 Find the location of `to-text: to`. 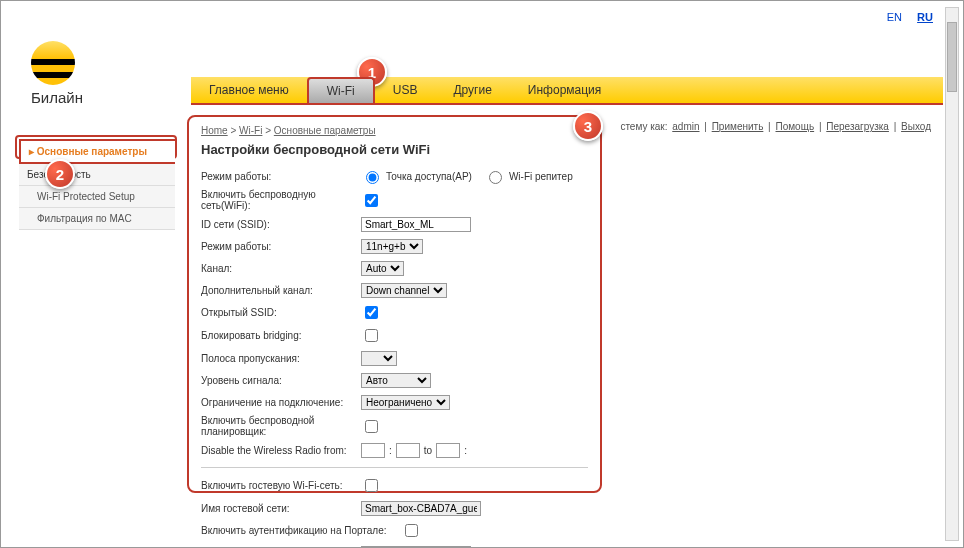

to-text: to is located at coordinates (428, 450).